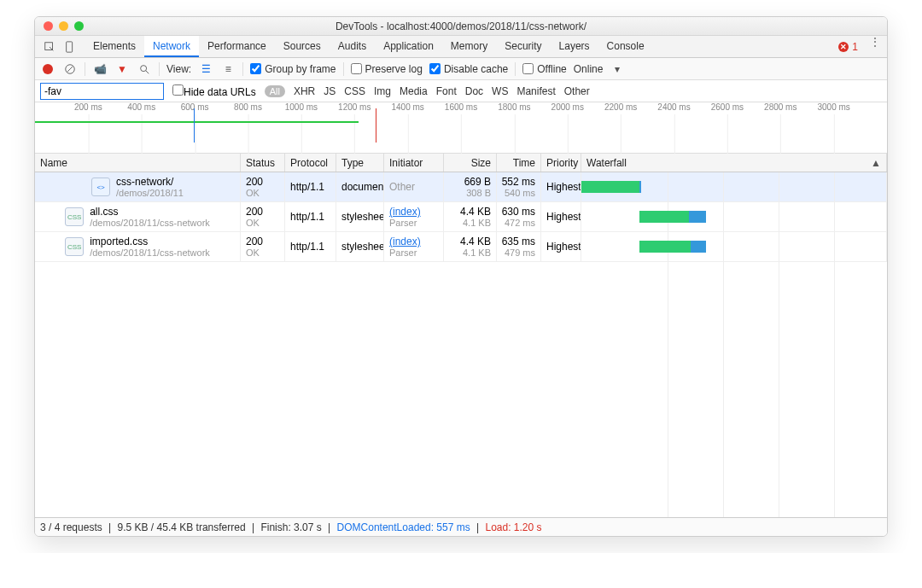 This screenshot has height=588, width=922. What do you see at coordinates (48, 69) in the screenshot?
I see `record-button` at bounding box center [48, 69].